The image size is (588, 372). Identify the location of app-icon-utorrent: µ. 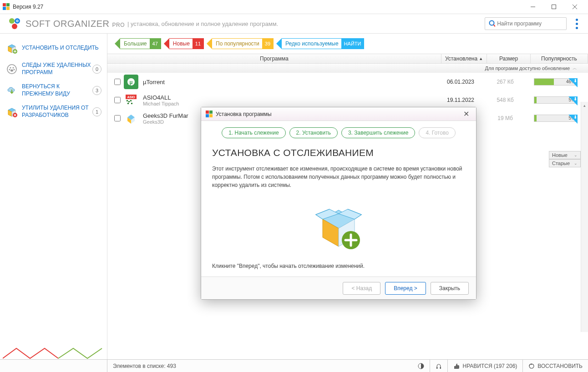
(131, 82).